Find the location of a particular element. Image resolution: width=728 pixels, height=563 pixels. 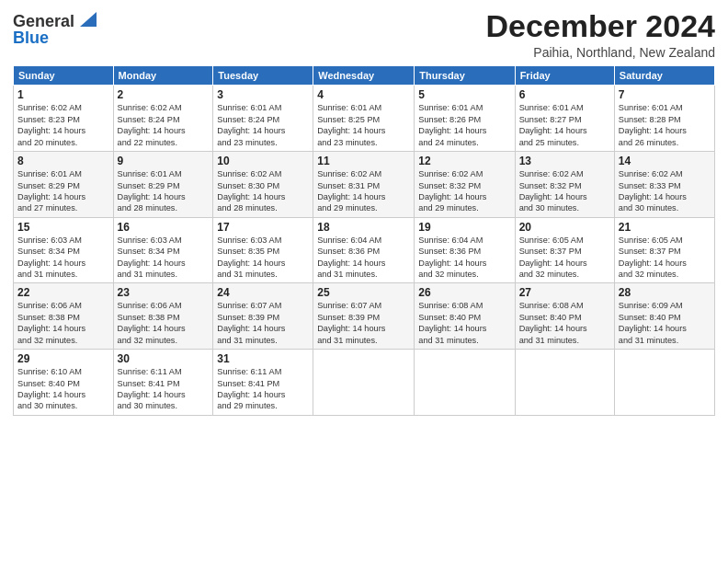

day-number: 10 is located at coordinates (263, 161).